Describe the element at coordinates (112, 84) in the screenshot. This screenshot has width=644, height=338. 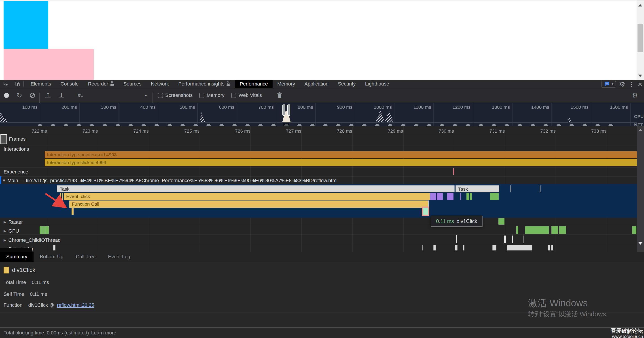
I see `experiment-flask-icon` at that location.